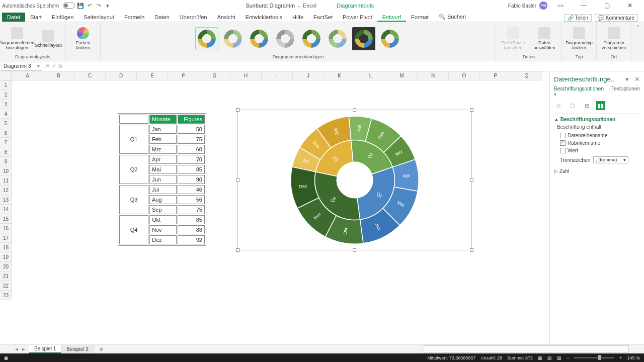 The image size is (644, 362). What do you see at coordinates (562, 151) in the screenshot?
I see `chk-value` at bounding box center [562, 151].